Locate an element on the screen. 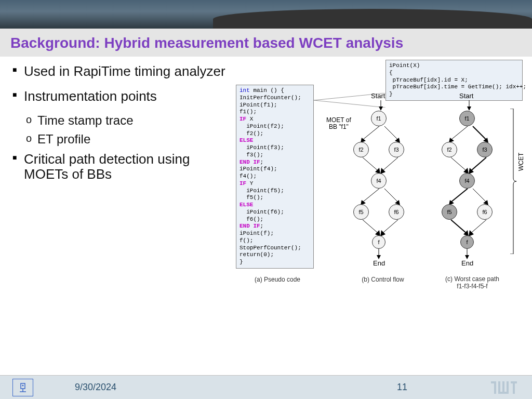 The height and width of the screenshot is (399, 532). bullet-2a: Time stamp trace is located at coordinates (122, 121).